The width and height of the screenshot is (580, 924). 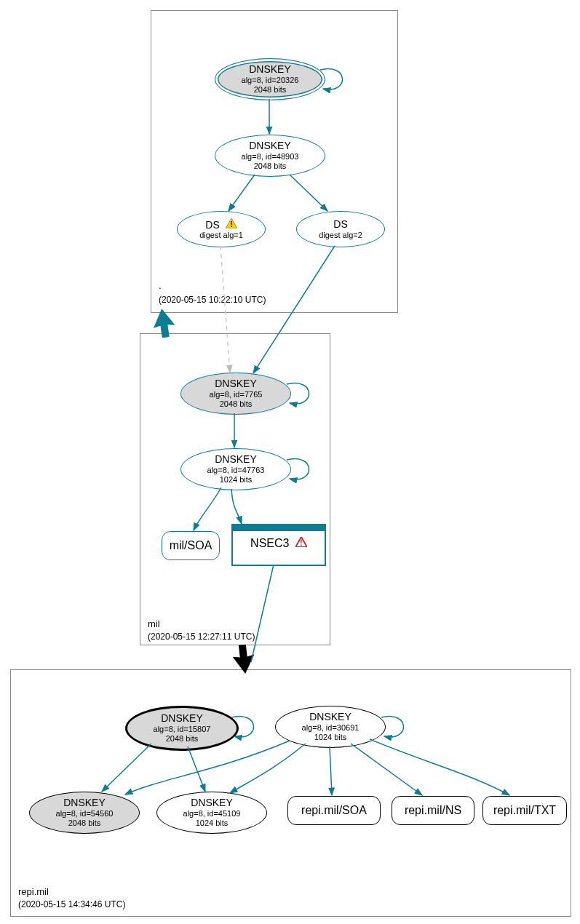 I want to click on repi-dnskey-54560: DNSKEY alg=8, id=54560 2048 bits, so click(x=84, y=813).